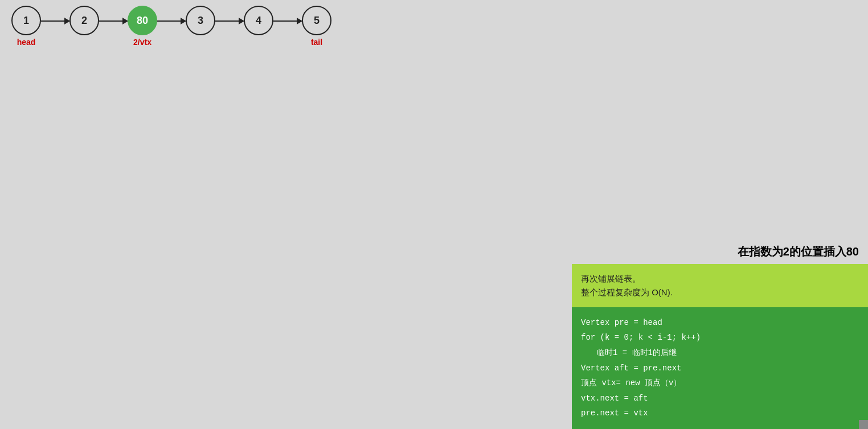  What do you see at coordinates (317, 26) in the screenshot?
I see `node-5-wrapper: 5 tail` at bounding box center [317, 26].